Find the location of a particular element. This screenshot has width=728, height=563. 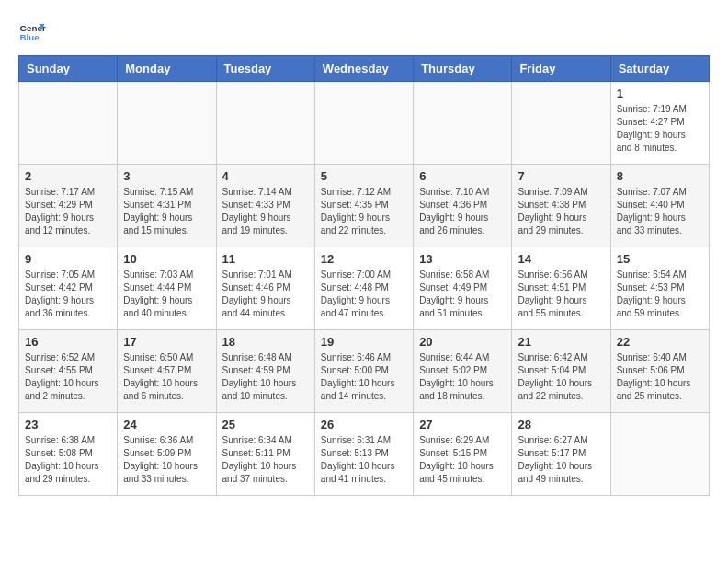

day-number: 12 is located at coordinates (364, 259).